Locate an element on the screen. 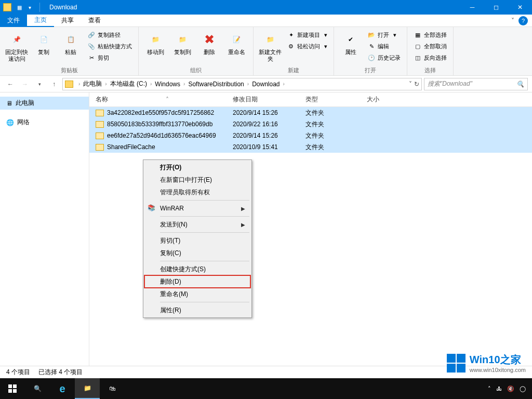  ctx-take-ownership: 管理员取得所有权 is located at coordinates (197, 192).